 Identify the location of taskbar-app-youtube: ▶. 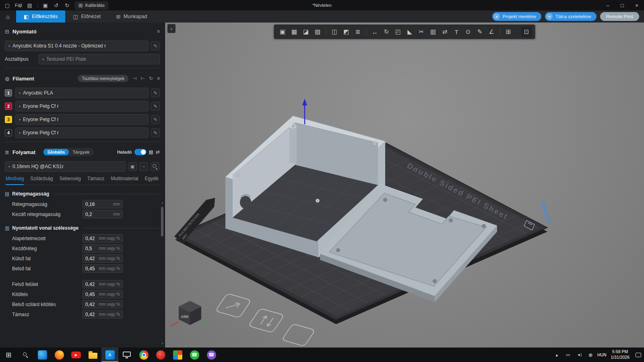
(76, 355).